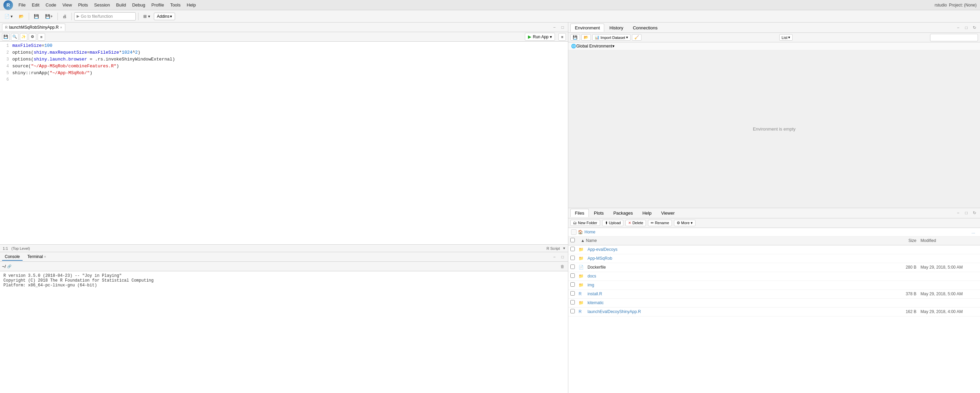 The height and width of the screenshot is (393, 980). I want to click on env-maximize-btn: □, so click(966, 28).